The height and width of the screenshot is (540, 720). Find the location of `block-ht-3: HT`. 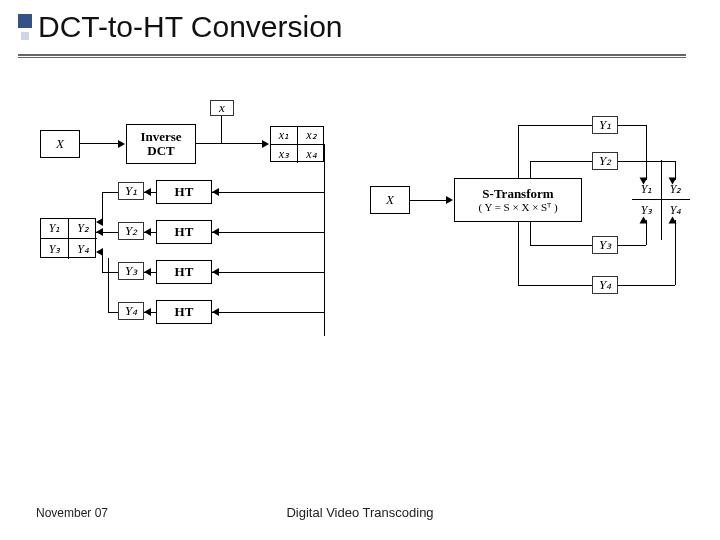

block-ht-3: HT is located at coordinates (184, 272).